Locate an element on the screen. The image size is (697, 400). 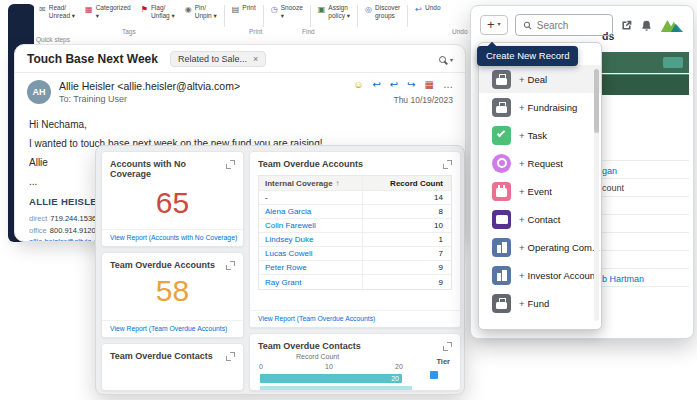
scrollbar-thumb is located at coordinates (596, 101).